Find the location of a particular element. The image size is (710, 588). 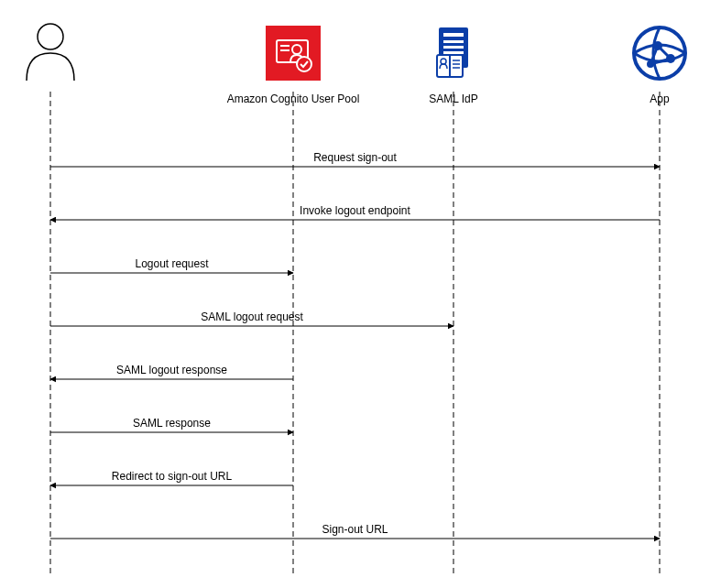

user-icon is located at coordinates (50, 52).